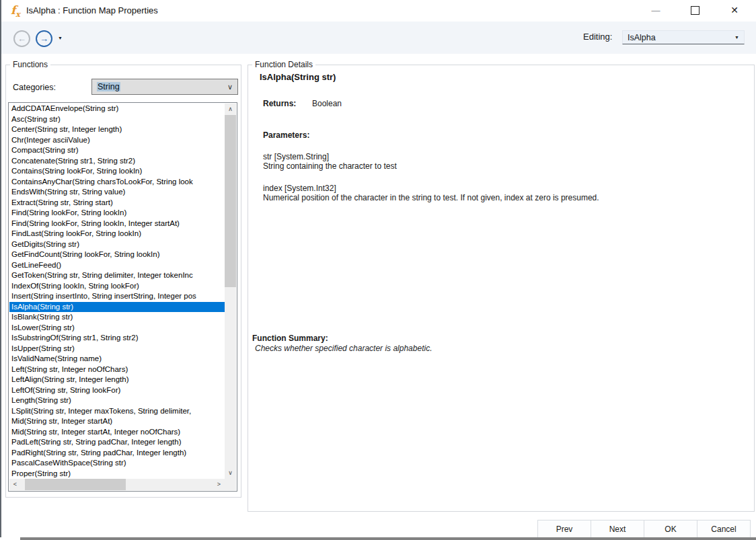 The width and height of the screenshot is (756, 540). Describe the element at coordinates (117, 224) in the screenshot. I see `list-item: Find(String lookFor, String lookIn, Inte…` at that location.